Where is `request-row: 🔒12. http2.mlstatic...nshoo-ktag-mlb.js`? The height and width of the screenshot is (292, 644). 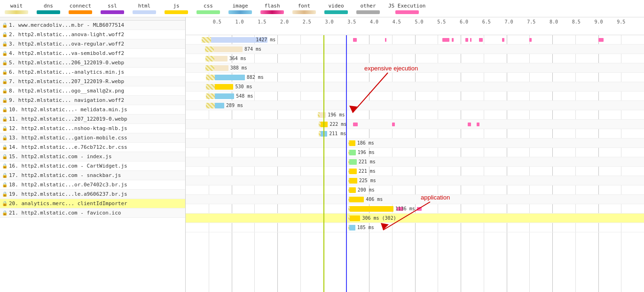
request-row: 🔒12. http2.mlstatic...nshoo-ktag-mlb.js is located at coordinates (93, 129).